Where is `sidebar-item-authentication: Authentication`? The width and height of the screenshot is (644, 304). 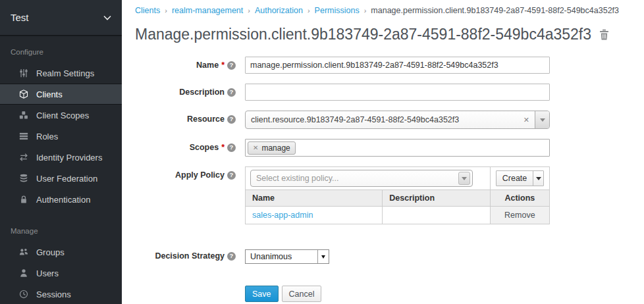 sidebar-item-authentication: Authentication is located at coordinates (61, 199).